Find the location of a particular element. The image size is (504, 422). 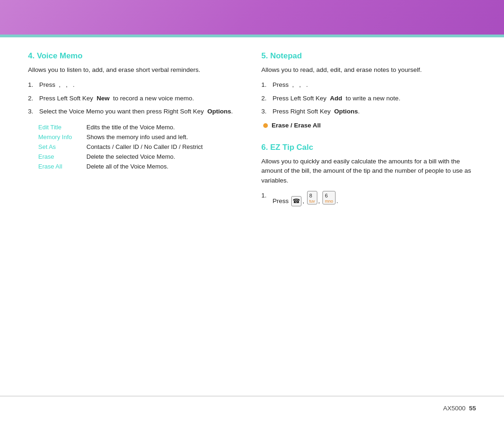

phone-key-icon: ☎ is located at coordinates (296, 201).